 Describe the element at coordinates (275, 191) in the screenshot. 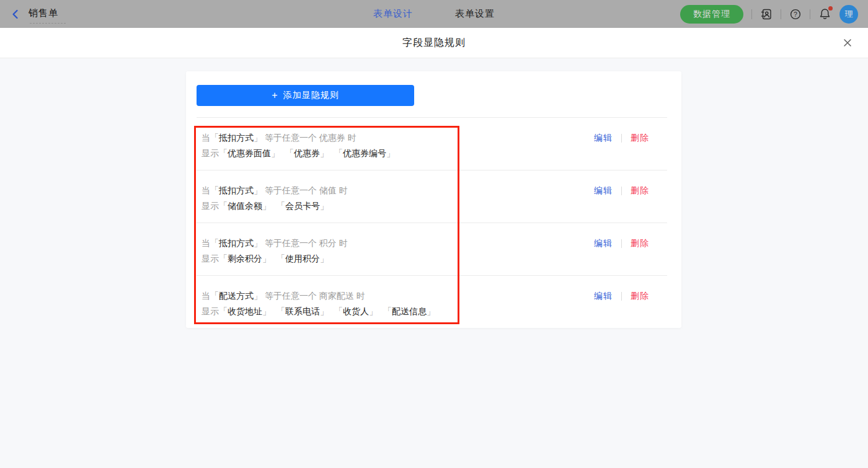

I see `rule-condition-line: 当「抵扣方式」 等于任意一个 储值 时` at that location.